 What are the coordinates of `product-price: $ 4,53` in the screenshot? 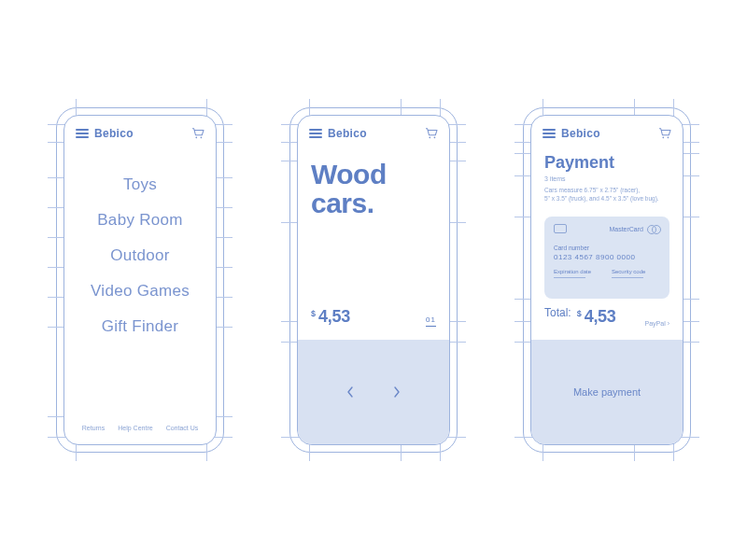 It's located at (331, 317).